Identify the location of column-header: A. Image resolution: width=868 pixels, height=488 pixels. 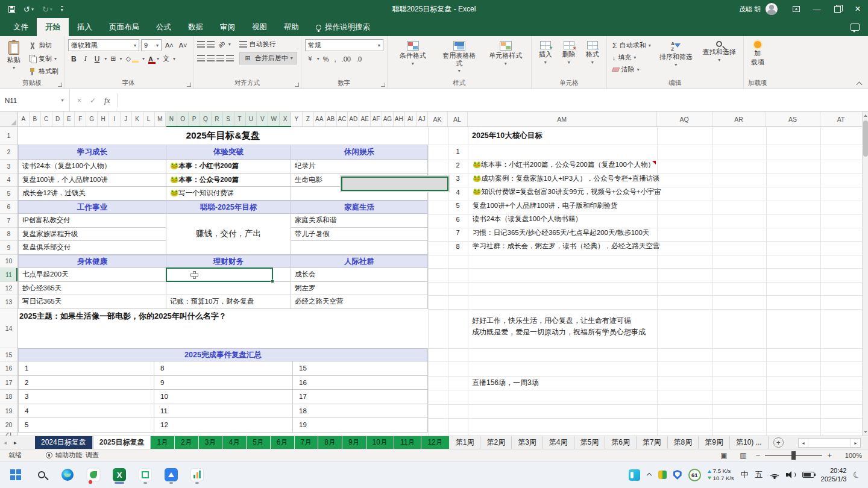
(24, 119).